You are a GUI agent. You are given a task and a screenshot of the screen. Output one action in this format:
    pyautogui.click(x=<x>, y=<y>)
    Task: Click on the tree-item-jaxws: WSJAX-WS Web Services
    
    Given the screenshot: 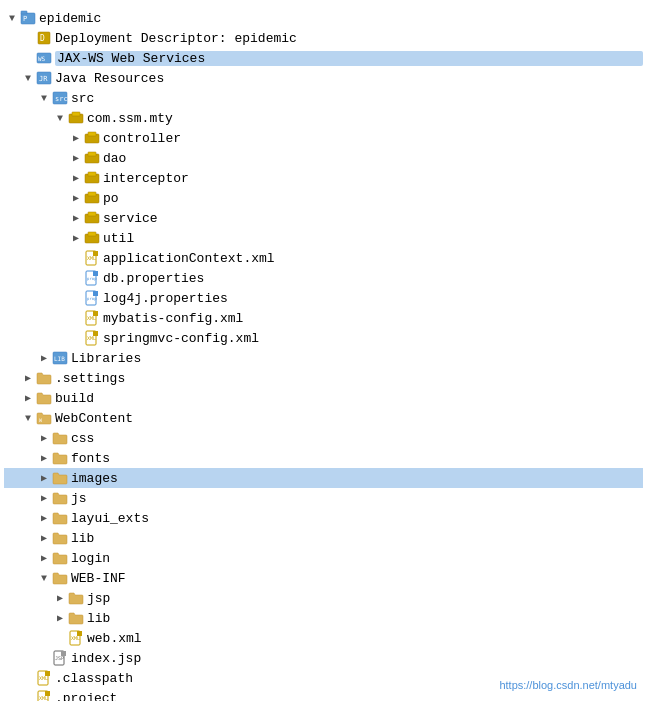 What is the action you would take?
    pyautogui.click(x=324, y=58)
    